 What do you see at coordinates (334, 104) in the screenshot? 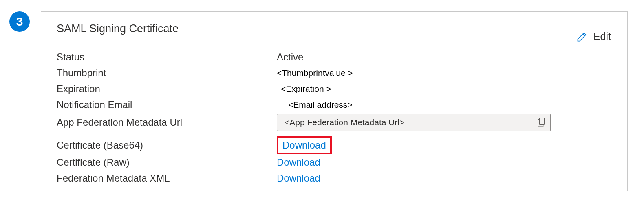
I see `row-notification-email: Notification Email <Email address>` at bounding box center [334, 104].